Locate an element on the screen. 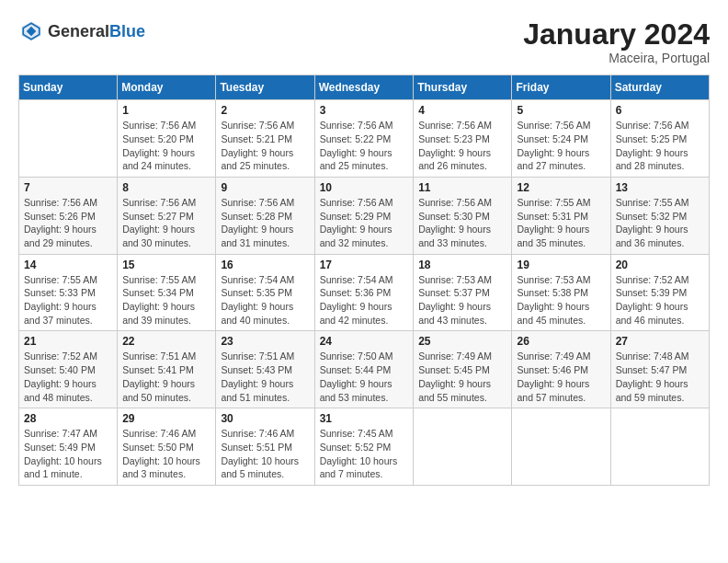 Image resolution: width=728 pixels, height=563 pixels. day-info: Sunrise: 7:56 AM Sunset: 5:20 PM Dayligh… is located at coordinates (166, 145).